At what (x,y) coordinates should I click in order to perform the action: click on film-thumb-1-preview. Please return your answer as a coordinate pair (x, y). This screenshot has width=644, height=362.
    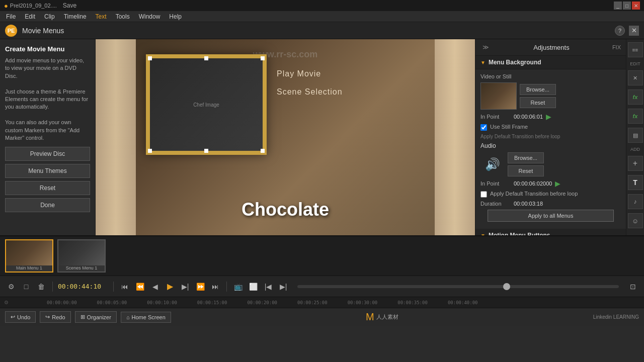
    Looking at the image, I should click on (29, 253).